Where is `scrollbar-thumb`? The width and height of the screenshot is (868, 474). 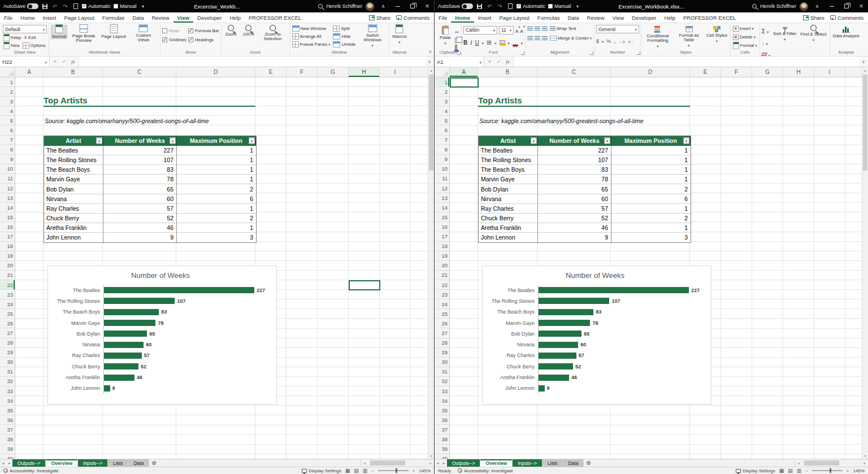 scrollbar-thumb is located at coordinates (431, 123).